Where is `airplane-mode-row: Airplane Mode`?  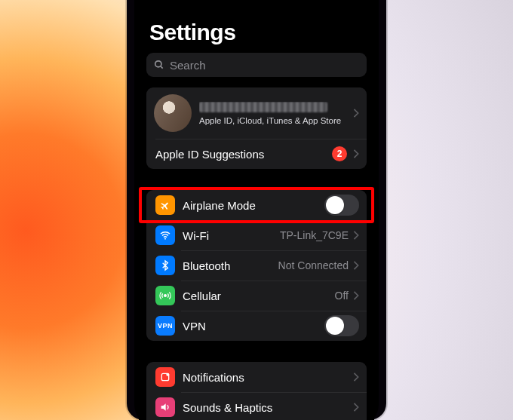
airplane-mode-row: Airplane Mode is located at coordinates (256, 205).